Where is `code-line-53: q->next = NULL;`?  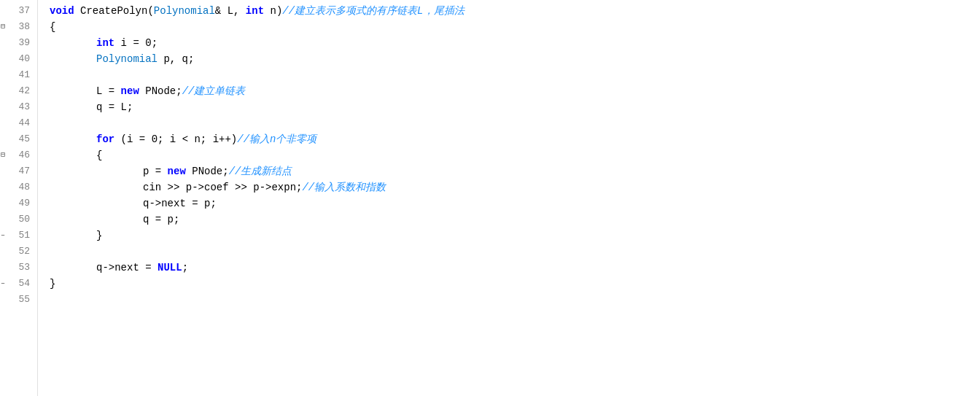 code-line-53: q->next = NULL; is located at coordinates (515, 268).